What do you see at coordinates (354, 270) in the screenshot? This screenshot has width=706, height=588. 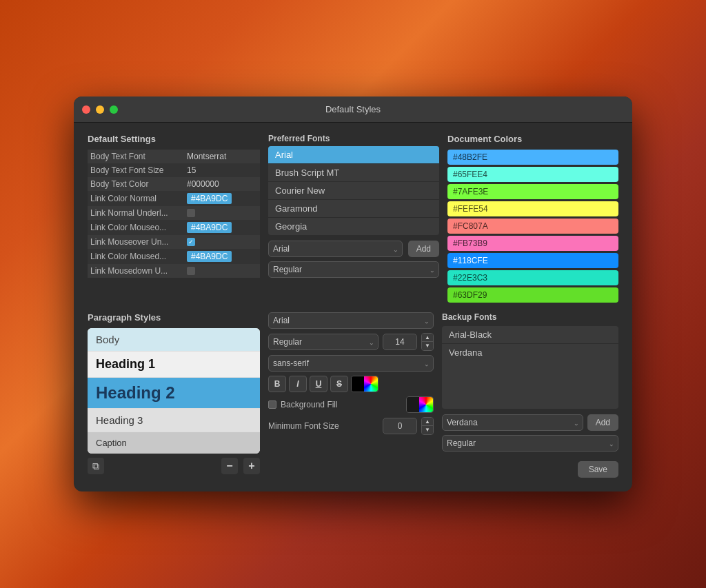 I see `preferred-style-select-wrapper: Regular` at bounding box center [354, 270].